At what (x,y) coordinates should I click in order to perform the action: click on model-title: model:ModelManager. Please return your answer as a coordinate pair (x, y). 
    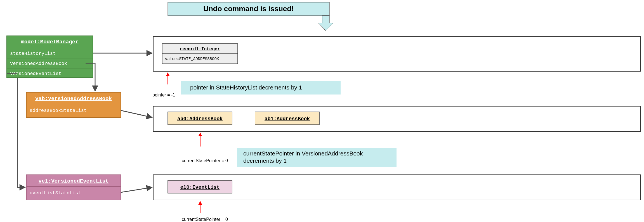
    Looking at the image, I should click on (50, 42).